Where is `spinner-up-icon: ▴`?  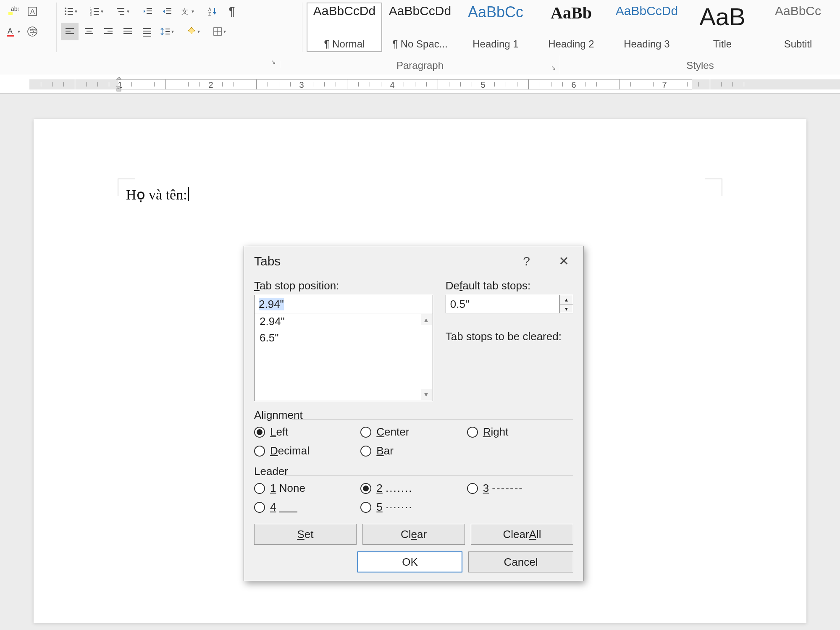
spinner-up-icon: ▴ is located at coordinates (566, 300).